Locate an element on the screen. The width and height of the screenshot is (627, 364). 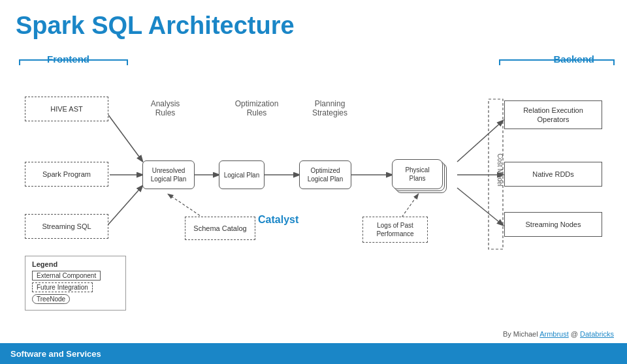
databricks-link: Databricks is located at coordinates (597, 334).